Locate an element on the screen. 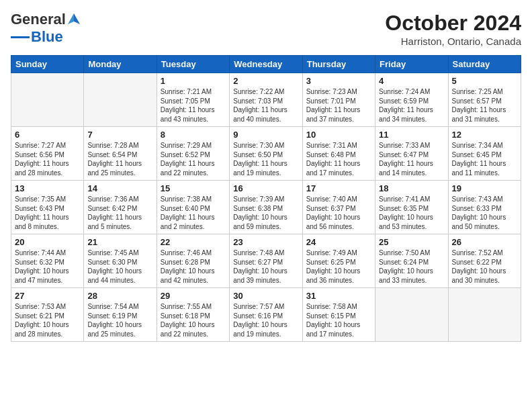 This screenshot has width=532, height=411. day-number: 26 is located at coordinates (485, 242).